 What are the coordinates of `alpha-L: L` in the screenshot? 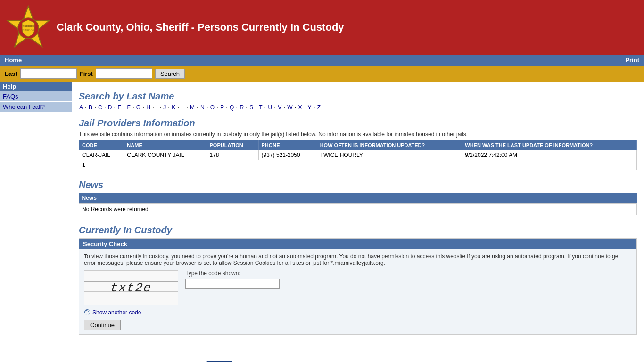 It's located at (183, 107).